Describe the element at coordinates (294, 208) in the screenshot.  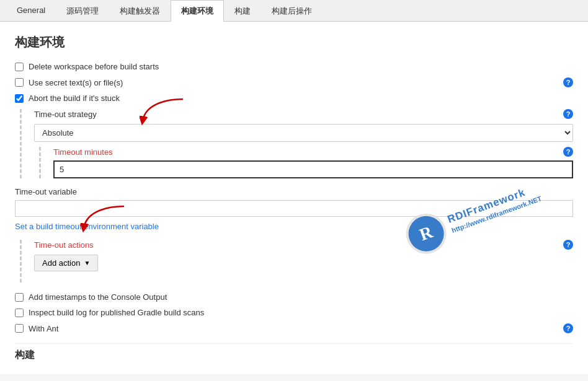
I see `timeout-variable-input` at that location.